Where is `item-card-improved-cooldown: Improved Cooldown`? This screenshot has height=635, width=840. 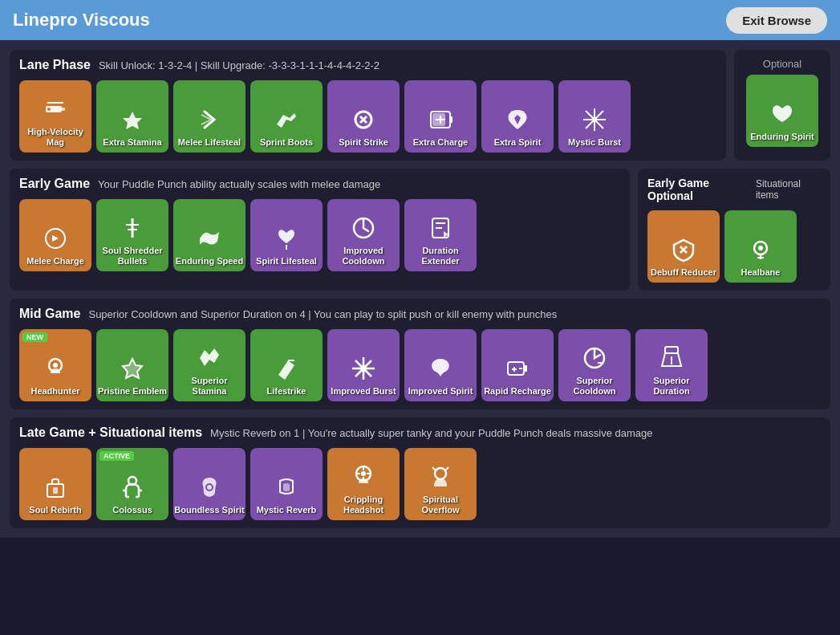 item-card-improved-cooldown: Improved Cooldown is located at coordinates (363, 235).